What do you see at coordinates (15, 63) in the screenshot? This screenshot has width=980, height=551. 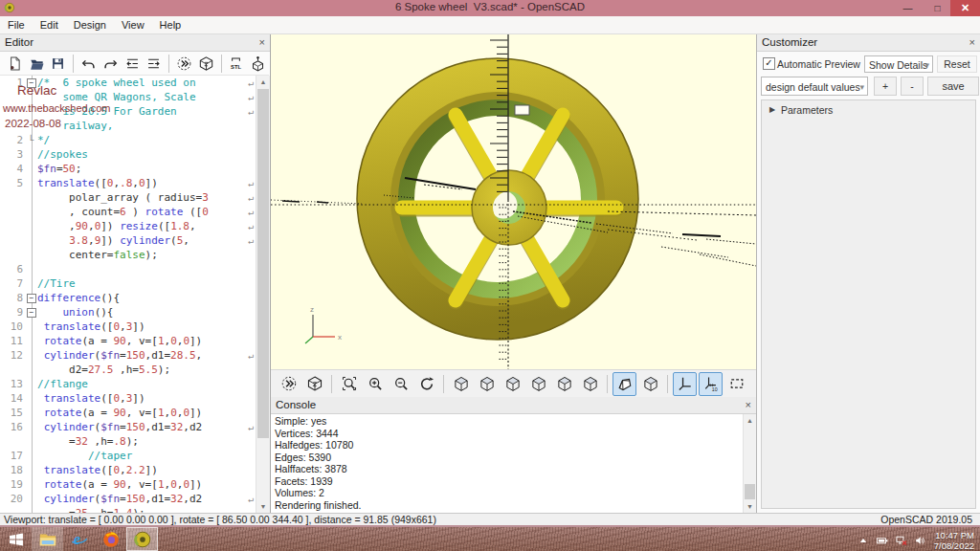 I see `new-file-icon` at bounding box center [15, 63].